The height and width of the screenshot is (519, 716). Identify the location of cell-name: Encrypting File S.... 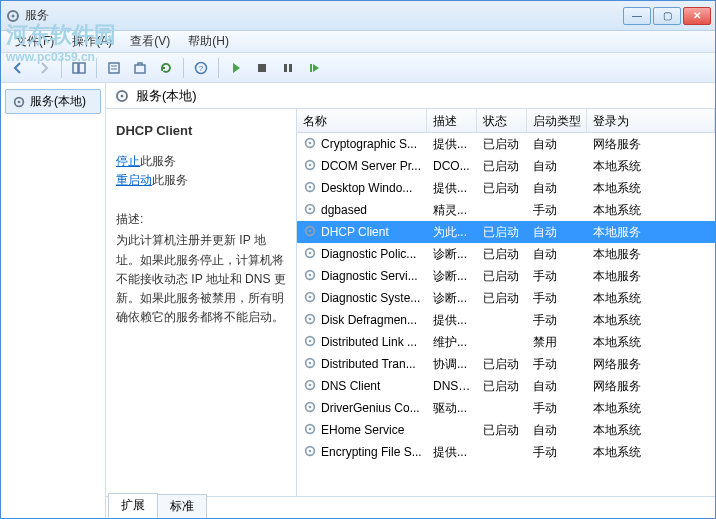
(362, 452).